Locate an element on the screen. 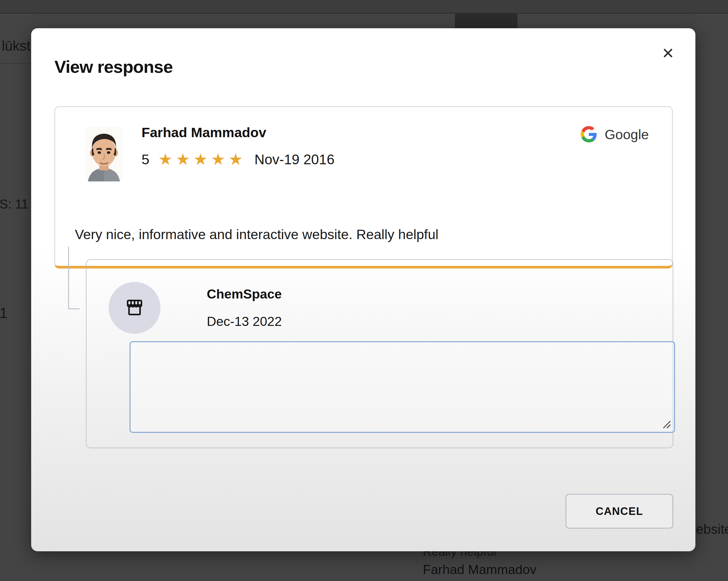 The width and height of the screenshot is (728, 581). background-partial-text-one: 1 is located at coordinates (4, 313).